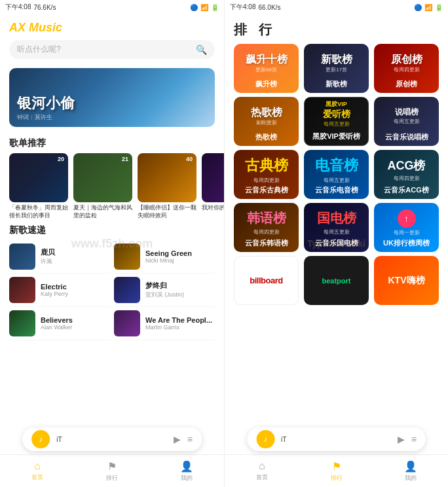 This screenshot has height=487, width=448. Describe the element at coordinates (18, 7) in the screenshot. I see `status-time: 下午4:08` at that location.